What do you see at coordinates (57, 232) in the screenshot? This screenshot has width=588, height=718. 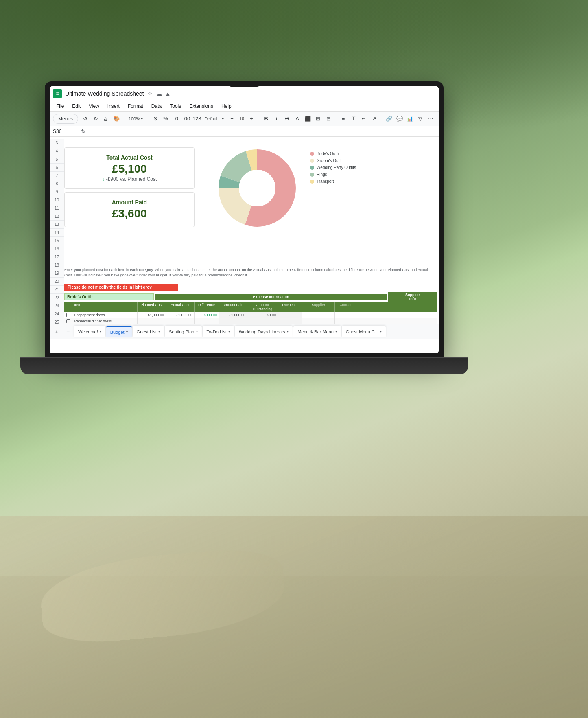 I see `row-numbers: 3 4 5 6 7 8 9 10 11 12 13 14 15 16` at bounding box center [57, 232].